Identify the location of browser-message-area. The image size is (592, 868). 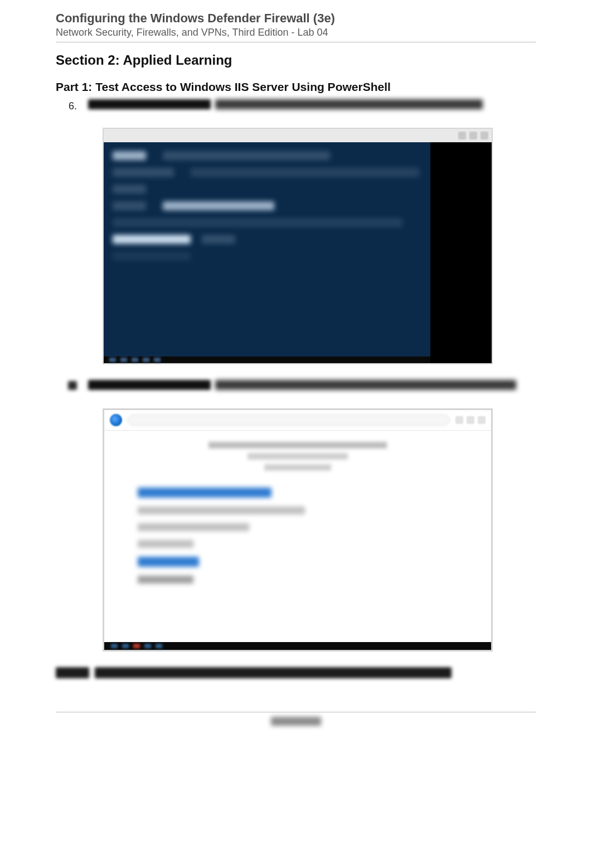
(298, 451).